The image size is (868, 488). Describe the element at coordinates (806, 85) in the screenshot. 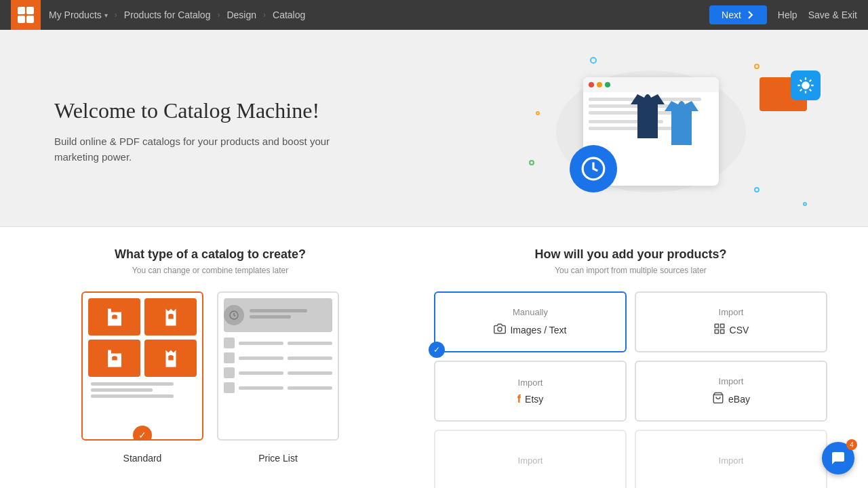

I see `hero-sun-icon` at that location.